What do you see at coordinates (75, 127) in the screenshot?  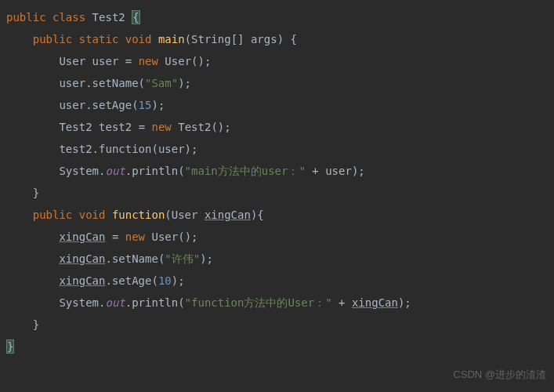 I see `type: Test2` at bounding box center [75, 127].